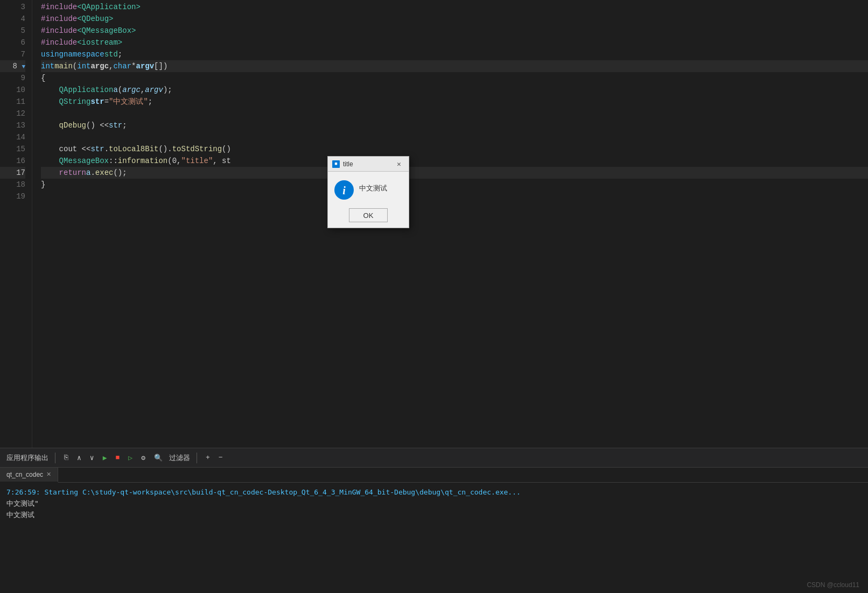 The width and height of the screenshot is (868, 593). Describe the element at coordinates (13, 43) in the screenshot. I see `line-num-6: 6` at that location.